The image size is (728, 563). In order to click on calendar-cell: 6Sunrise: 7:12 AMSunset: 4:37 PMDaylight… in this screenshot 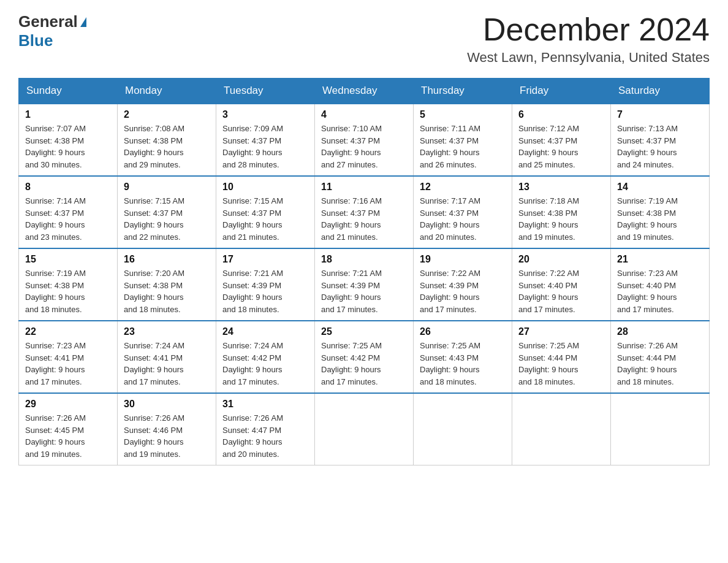, I will do `click(561, 140)`.